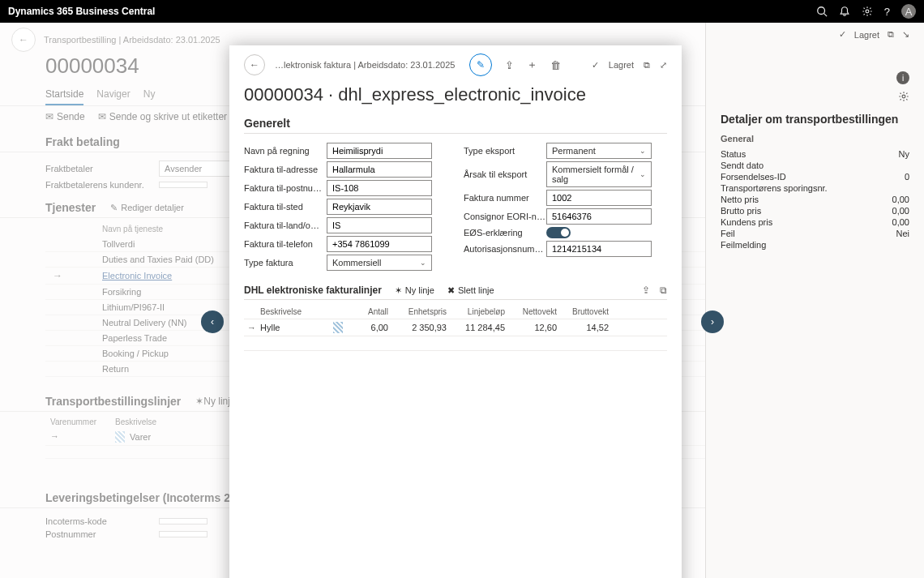 The height and width of the screenshot is (578, 924). What do you see at coordinates (250, 328) in the screenshot?
I see `row-arrow-icon: →` at bounding box center [250, 328].